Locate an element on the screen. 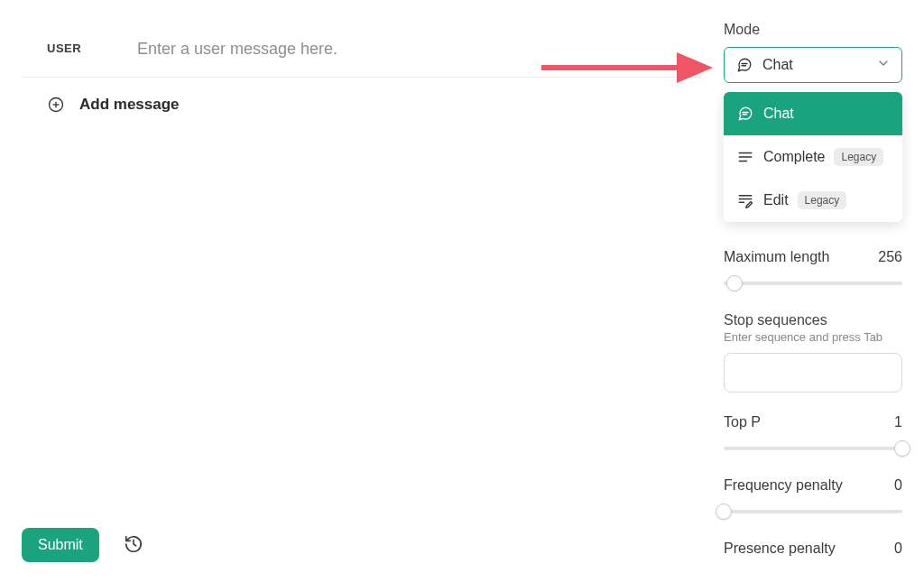 The width and height of the screenshot is (924, 582). param-label: Frequency penalty is located at coordinates (783, 485).